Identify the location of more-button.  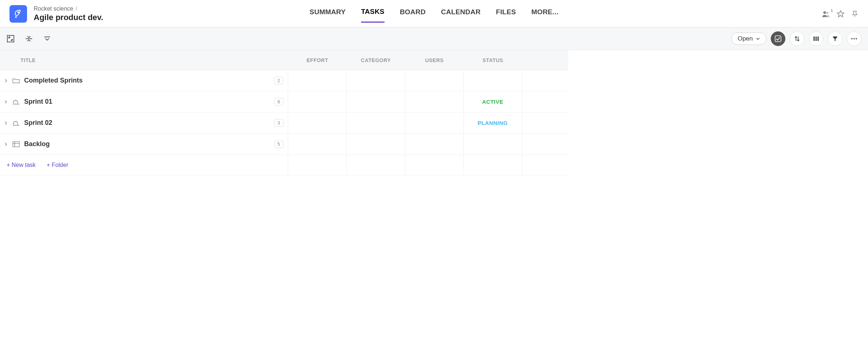
(854, 39).